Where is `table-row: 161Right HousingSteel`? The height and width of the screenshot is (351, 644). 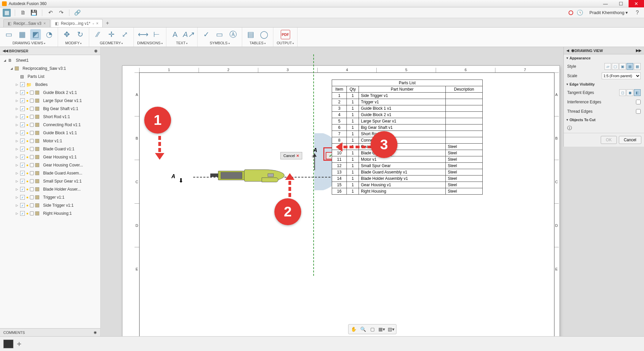 table-row: 161Right HousingSteel is located at coordinates (407, 191).